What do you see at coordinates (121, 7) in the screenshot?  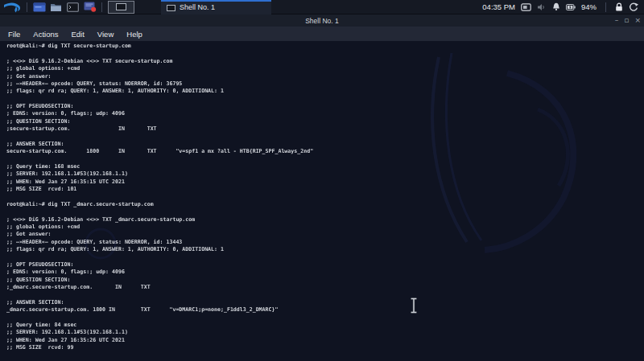 I see `active-window-button` at bounding box center [121, 7].